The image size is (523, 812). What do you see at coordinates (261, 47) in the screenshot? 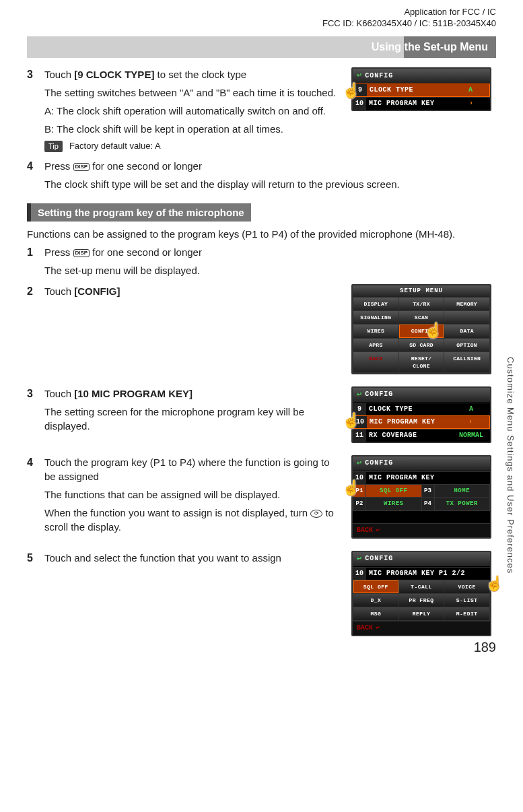
I see `section-bar: Using the Set-up Menu` at bounding box center [261, 47].